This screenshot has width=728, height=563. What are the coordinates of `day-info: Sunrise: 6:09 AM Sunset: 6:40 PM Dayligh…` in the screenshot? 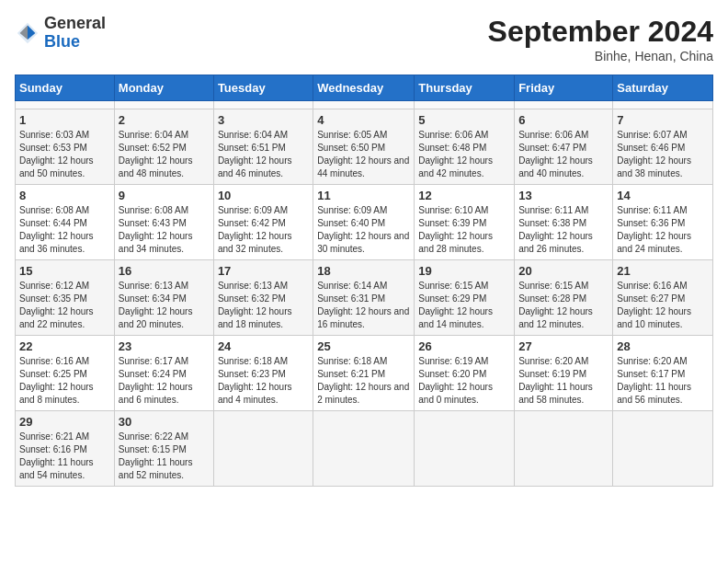 It's located at (364, 230).